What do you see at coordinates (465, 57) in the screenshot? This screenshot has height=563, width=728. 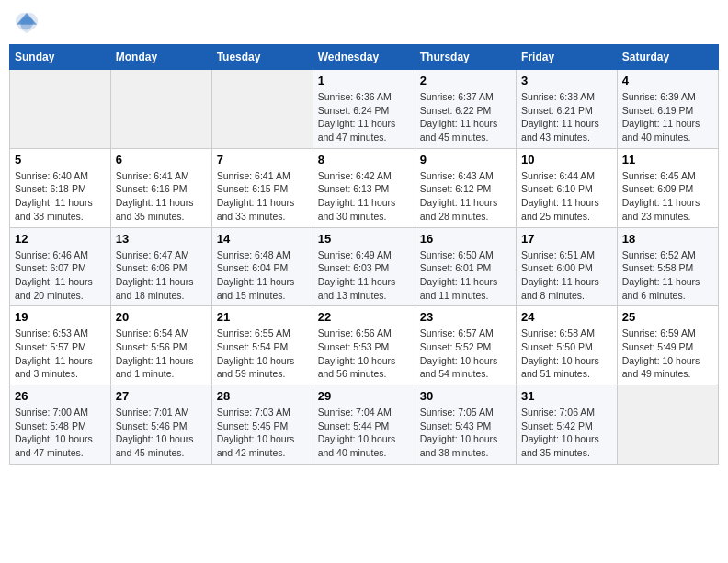 I see `weekday-header: Thursday` at bounding box center [465, 57].